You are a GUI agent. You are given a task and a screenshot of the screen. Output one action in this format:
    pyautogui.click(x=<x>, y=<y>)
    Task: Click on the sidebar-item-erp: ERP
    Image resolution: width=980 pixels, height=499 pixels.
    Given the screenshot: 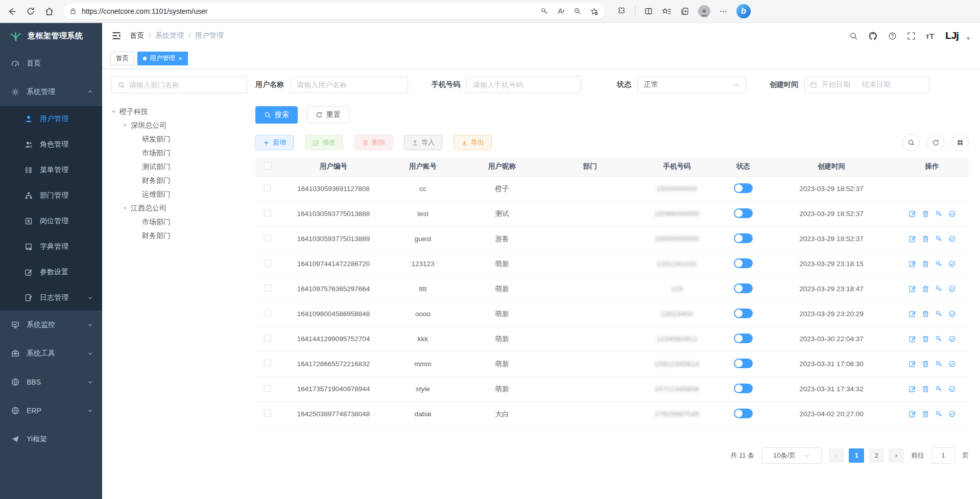 What is the action you would take?
    pyautogui.click(x=51, y=411)
    